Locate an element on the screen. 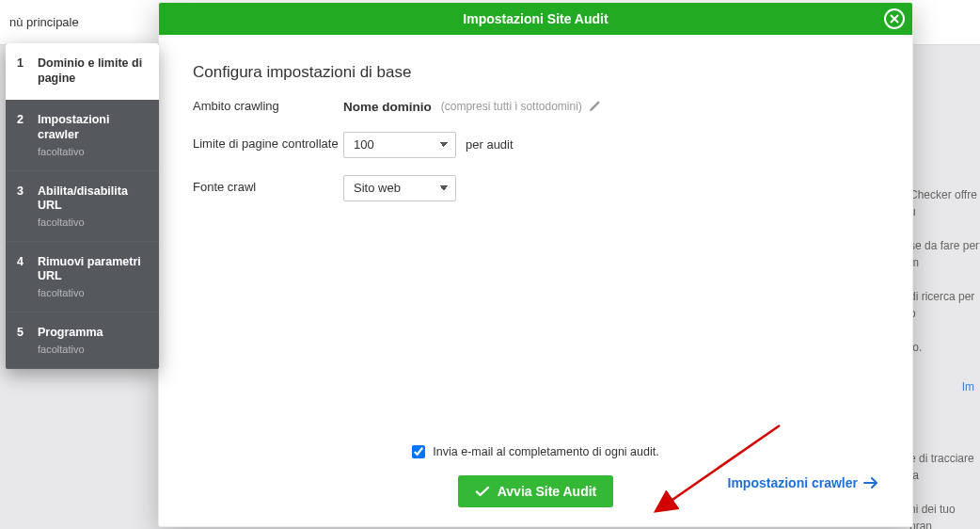 Image resolution: width=980 pixels, height=529 pixels. pencil-icon is located at coordinates (594, 106).